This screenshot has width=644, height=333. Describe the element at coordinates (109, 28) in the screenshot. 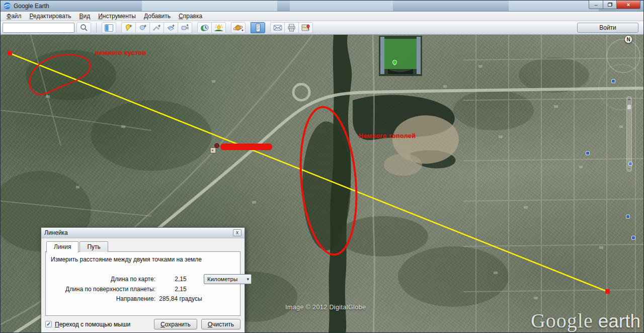

I see `sidebar-toggle-button` at that location.